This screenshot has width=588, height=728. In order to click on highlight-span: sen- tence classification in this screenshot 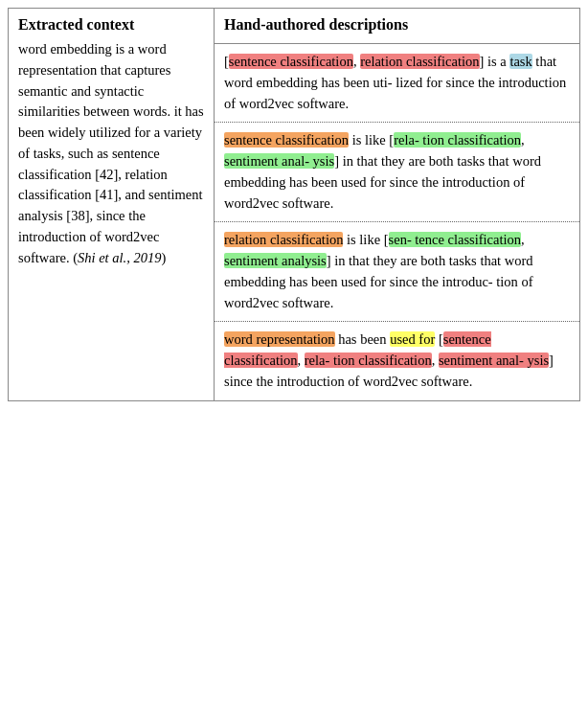, I will do `click(456, 239)`.